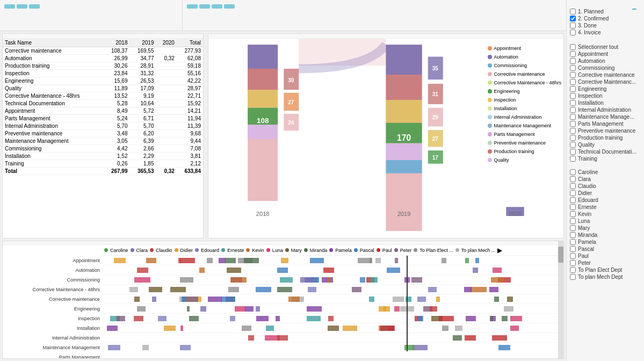 This screenshot has height=361, width=644. Describe the element at coordinates (605, 61) in the screenshot. I see `task-name-item: Automation` at that location.